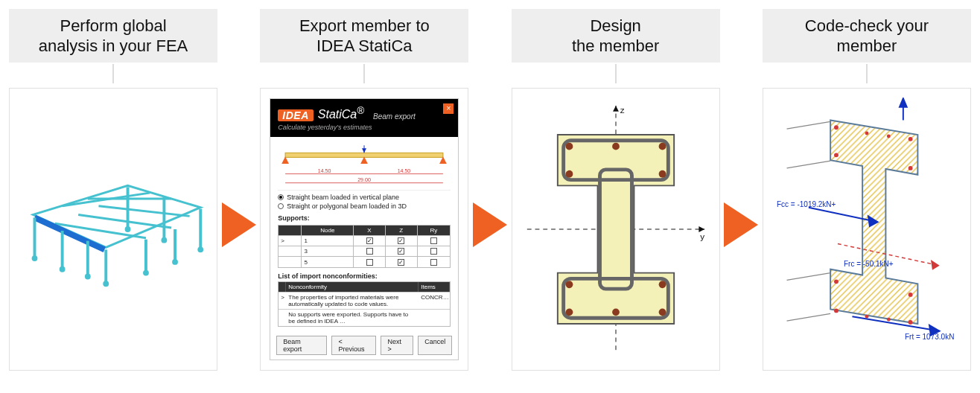 The height and width of the screenshot is (393, 980). Describe the element at coordinates (616, 36) in the screenshot. I see `step-3-header: Designthe member` at that location.